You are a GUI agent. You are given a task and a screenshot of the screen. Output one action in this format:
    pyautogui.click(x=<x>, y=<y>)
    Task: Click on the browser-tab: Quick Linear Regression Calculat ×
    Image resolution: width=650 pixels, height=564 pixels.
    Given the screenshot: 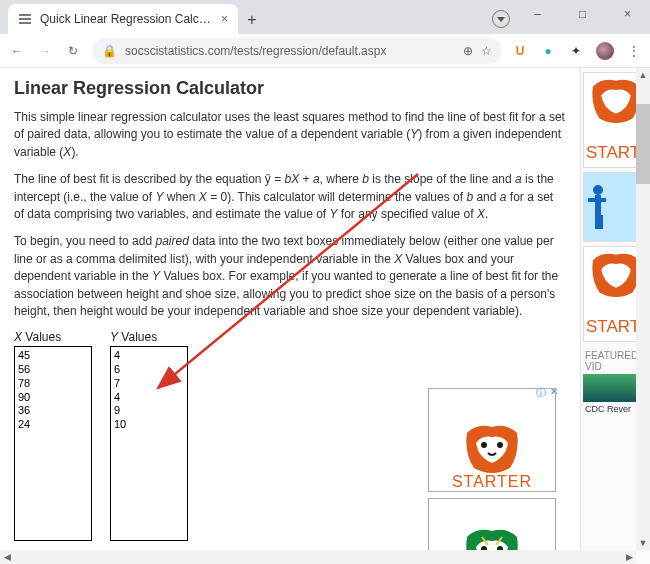 What is the action you would take?
    pyautogui.click(x=123, y=19)
    